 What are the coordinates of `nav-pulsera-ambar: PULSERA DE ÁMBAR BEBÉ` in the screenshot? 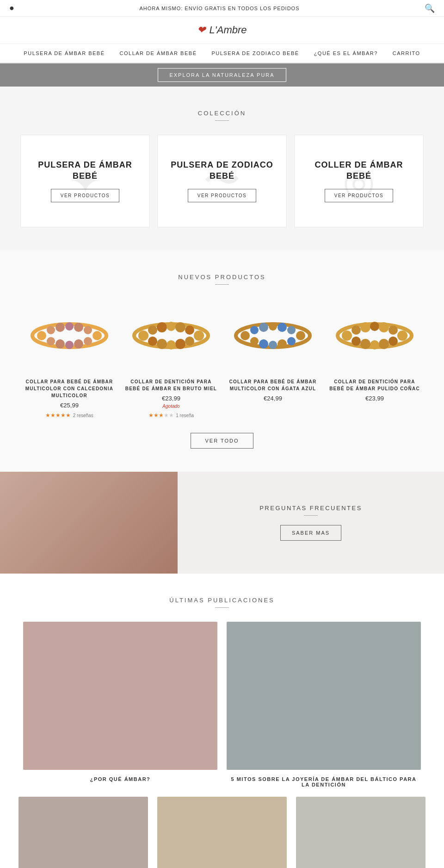 It's located at (64, 53).